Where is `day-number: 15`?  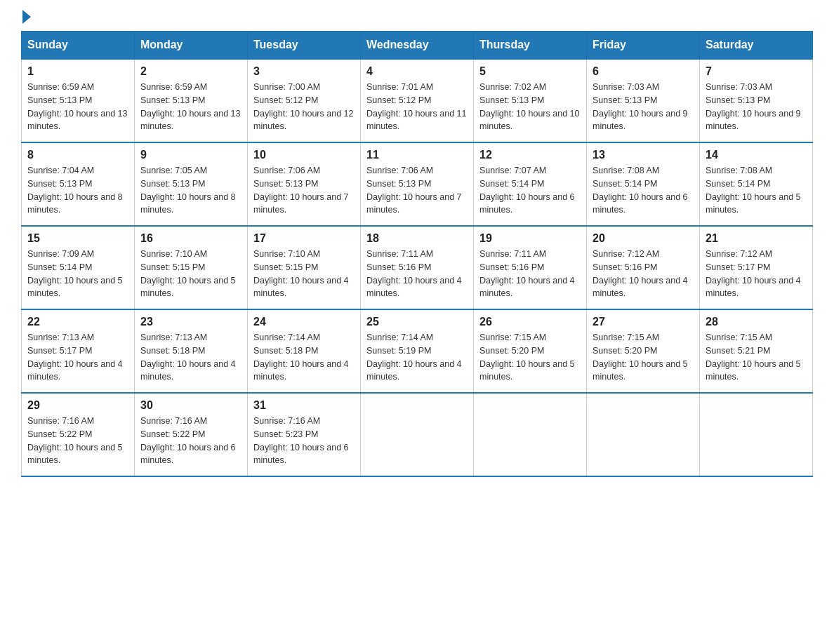 day-number: 15 is located at coordinates (78, 239).